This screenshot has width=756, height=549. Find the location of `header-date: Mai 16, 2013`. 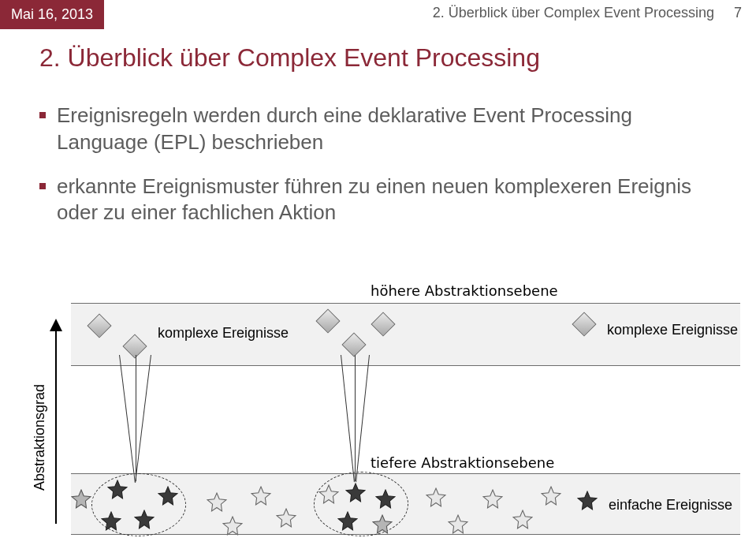

header-date: Mai 16, 2013 is located at coordinates (52, 14).